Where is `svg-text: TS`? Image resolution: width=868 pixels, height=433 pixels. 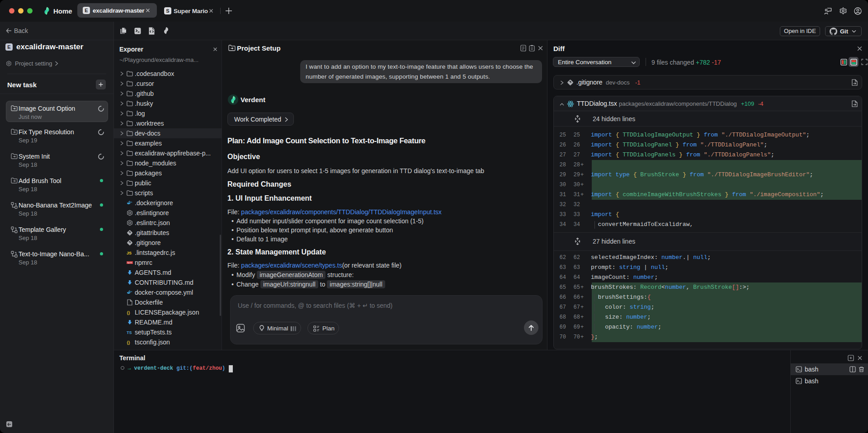 svg-text: TS is located at coordinates (129, 333).